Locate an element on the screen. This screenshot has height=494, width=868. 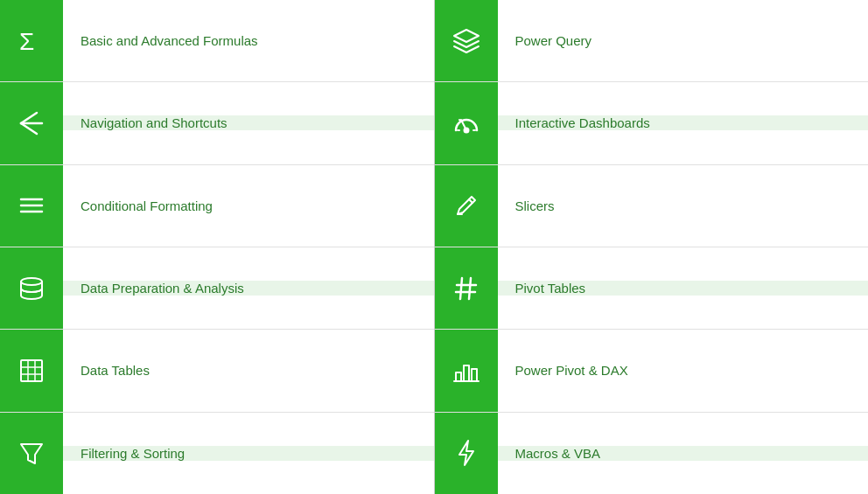
funnel-icon is located at coordinates (32, 453).